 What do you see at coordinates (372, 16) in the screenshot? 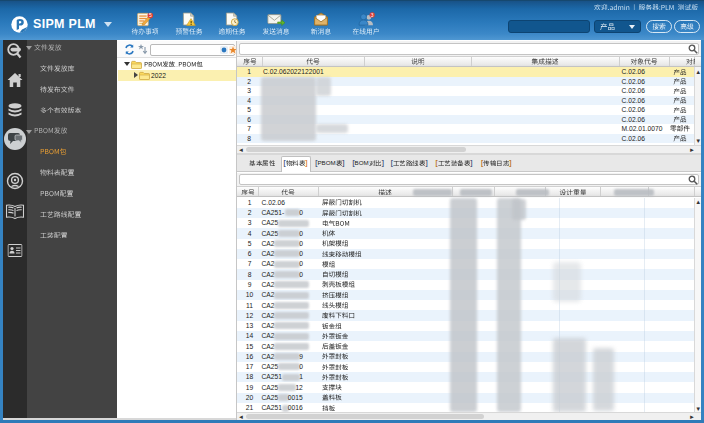
I see `svg-text: 3` at bounding box center [372, 16].